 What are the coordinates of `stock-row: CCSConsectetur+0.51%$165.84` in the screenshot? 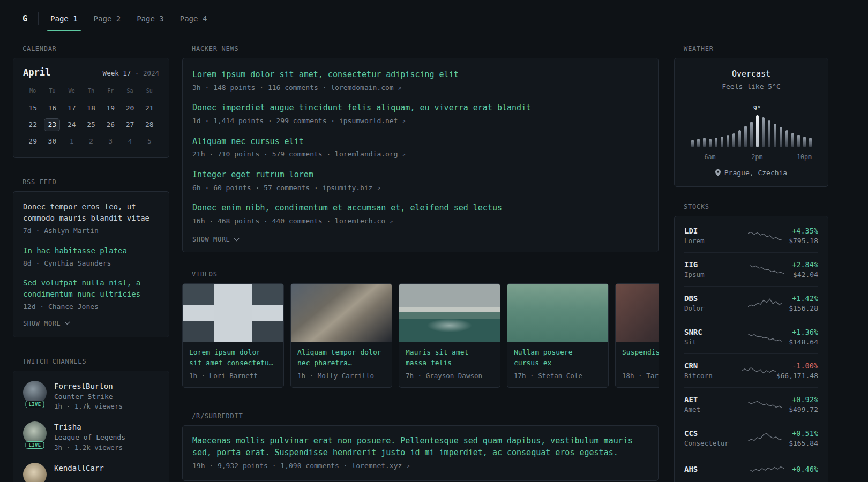 It's located at (751, 438).